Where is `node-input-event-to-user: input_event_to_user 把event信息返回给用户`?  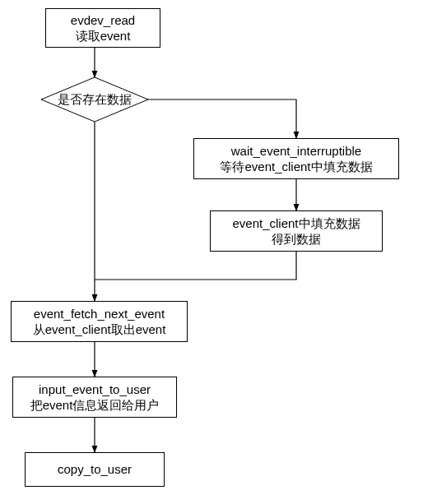
node-input-event-to-user: input_event_to_user 把event信息返回给用户 is located at coordinates (95, 397).